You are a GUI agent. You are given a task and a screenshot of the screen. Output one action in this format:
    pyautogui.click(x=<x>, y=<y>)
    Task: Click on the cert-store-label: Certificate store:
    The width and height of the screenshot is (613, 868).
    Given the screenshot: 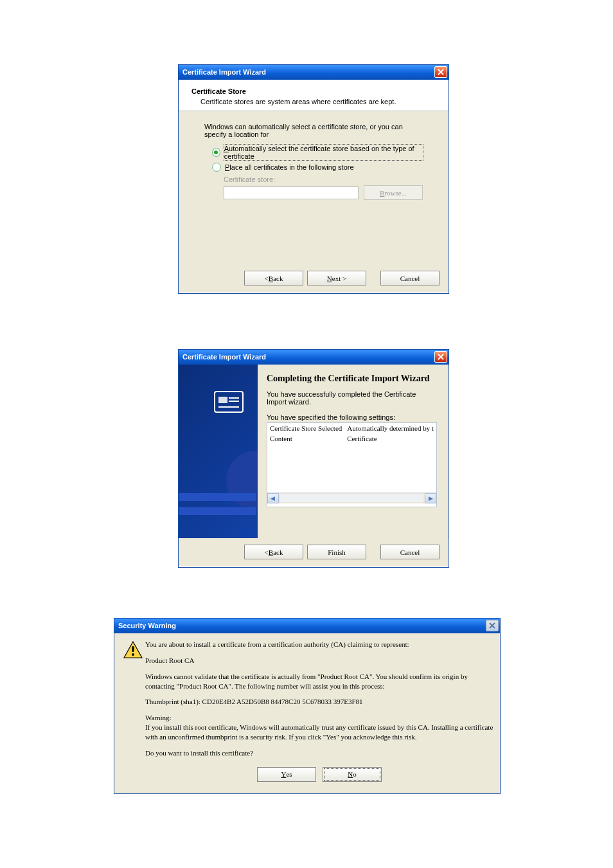 What is the action you would take?
    pyautogui.click(x=323, y=179)
    